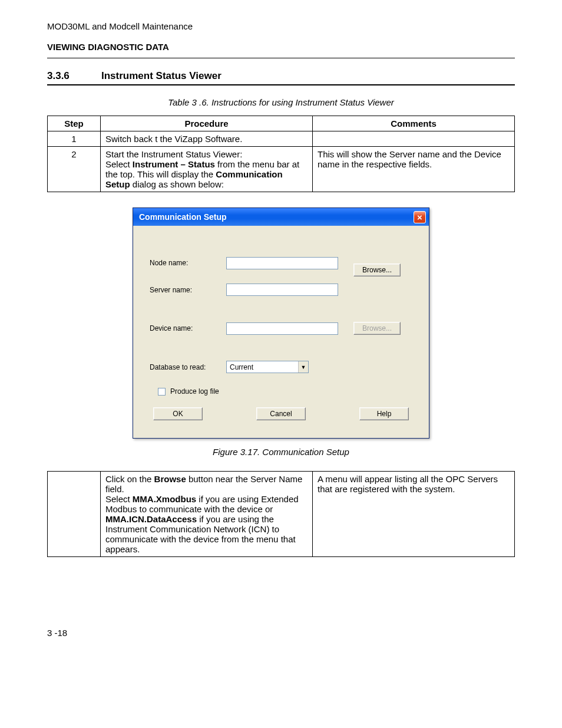 This screenshot has width=562, height=728. Describe the element at coordinates (74, 76) in the screenshot. I see `section-number: 3.3.6` at that location.